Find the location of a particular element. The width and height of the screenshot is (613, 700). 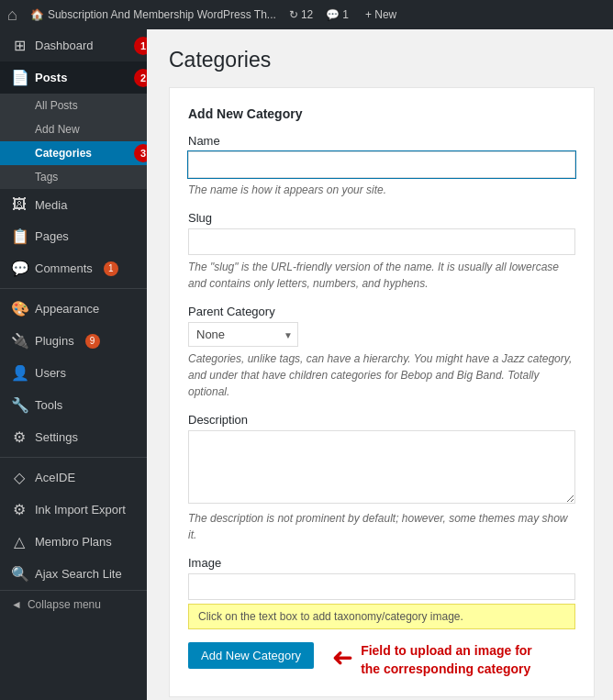

step-badge-3: 3 is located at coordinates (140, 153).